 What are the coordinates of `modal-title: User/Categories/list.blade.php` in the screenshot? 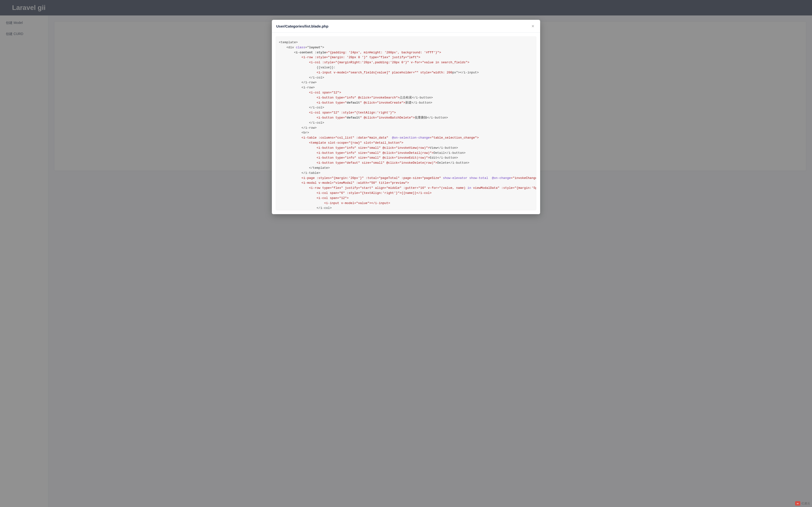 It's located at (302, 26).